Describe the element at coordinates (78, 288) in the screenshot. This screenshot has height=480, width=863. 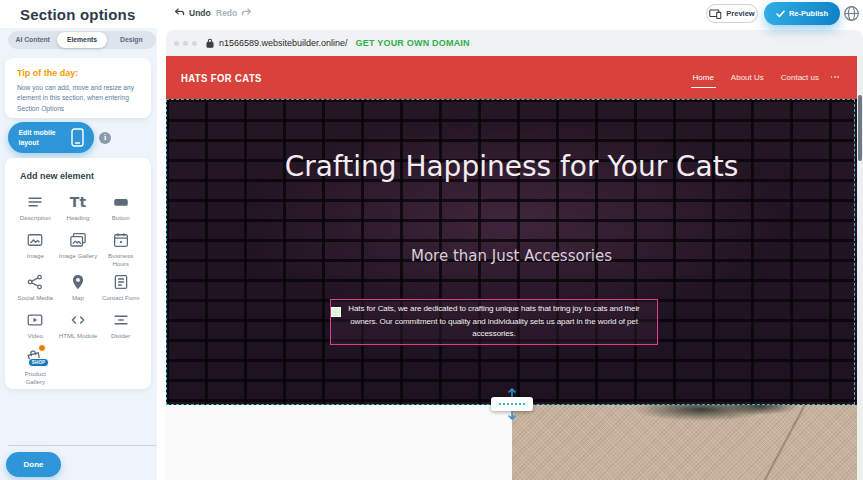
I see `element-grid: Description Tt Heading Button Ima` at that location.